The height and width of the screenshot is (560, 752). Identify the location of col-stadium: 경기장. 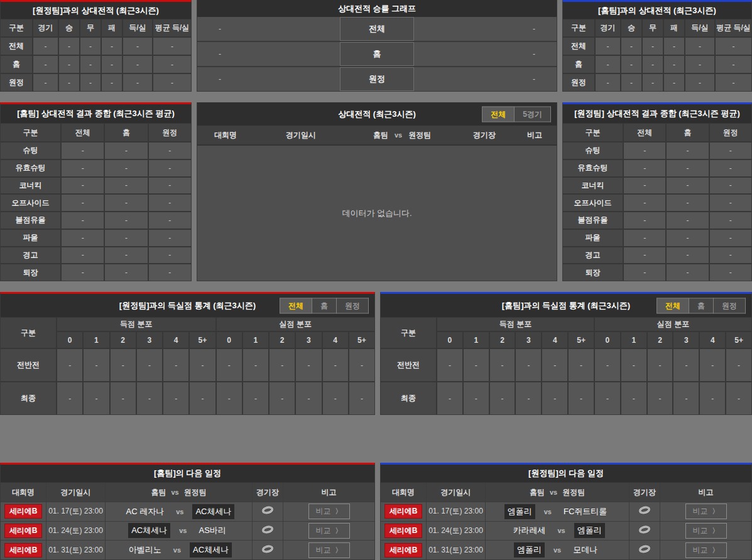
(484, 135).